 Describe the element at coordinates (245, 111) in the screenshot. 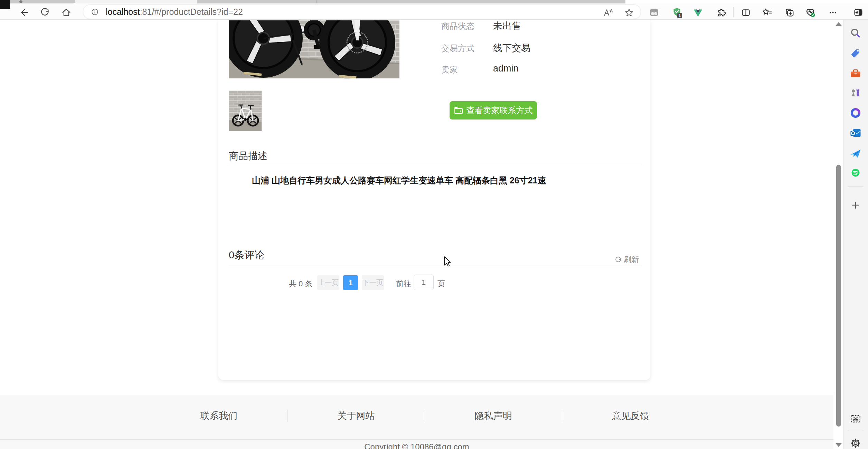

I see `bike-thumbnail-photo` at that location.